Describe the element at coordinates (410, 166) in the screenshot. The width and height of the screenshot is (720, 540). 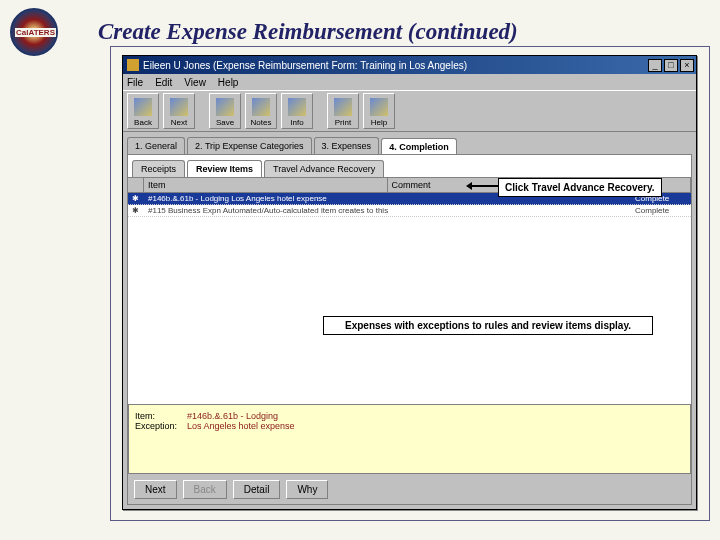
I see `subtabs: Receipts Review Items Travel Advance Rec…` at that location.